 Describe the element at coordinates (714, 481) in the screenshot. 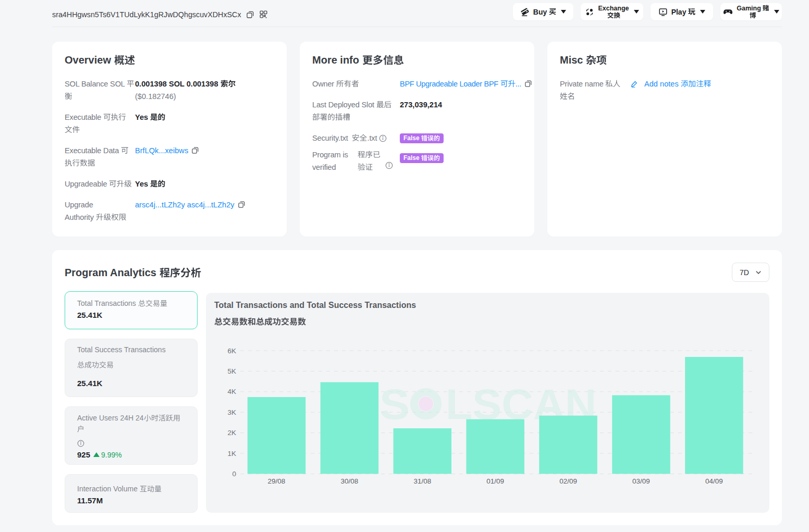

I see `svg-text: 04/09` at that location.